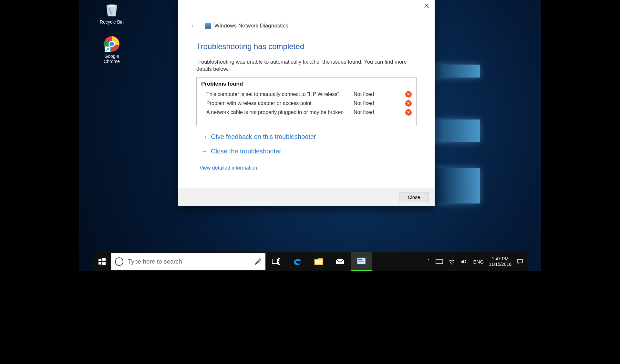 This screenshot has height=364, width=620. Describe the element at coordinates (306, 84) in the screenshot. I see `problems-header: Problems found` at that location.